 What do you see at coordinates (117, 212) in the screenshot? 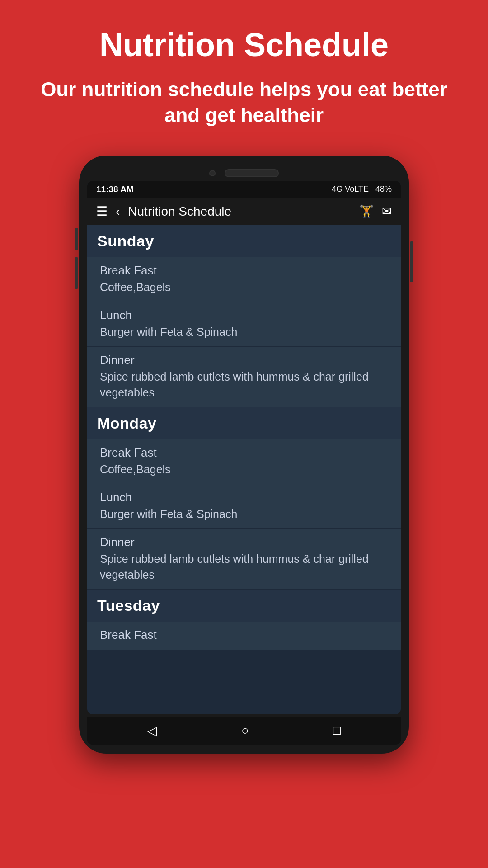
I see `back-icon: ‹` at bounding box center [117, 212].